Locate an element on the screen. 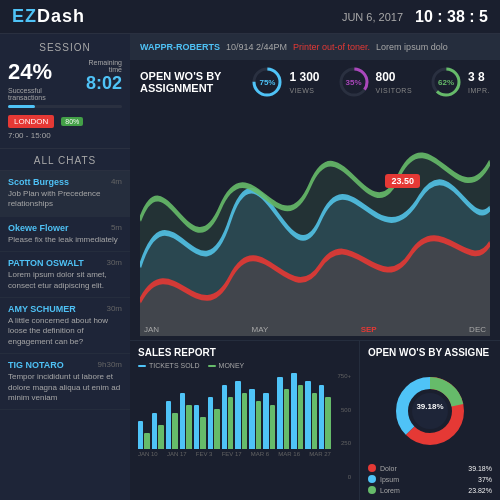 The width and height of the screenshot is (500, 500). chat-message: Please fix the leak immediately is located at coordinates (65, 240).